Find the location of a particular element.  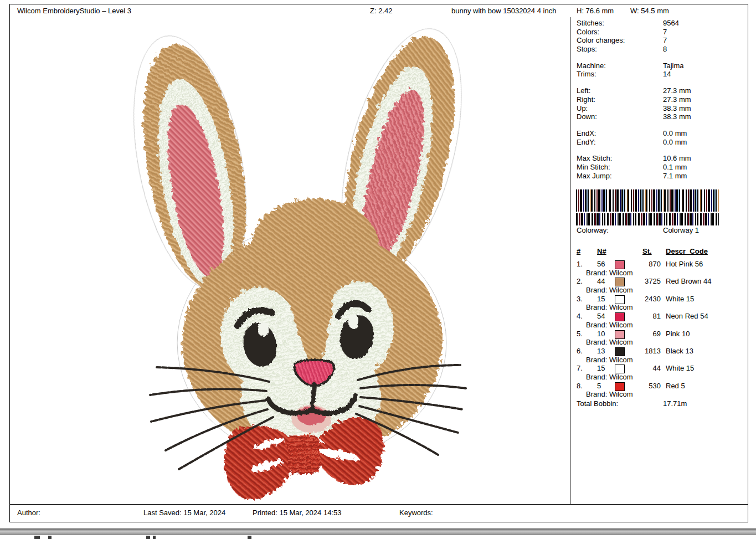

thread-stitch-count: 3725 is located at coordinates (645, 281).